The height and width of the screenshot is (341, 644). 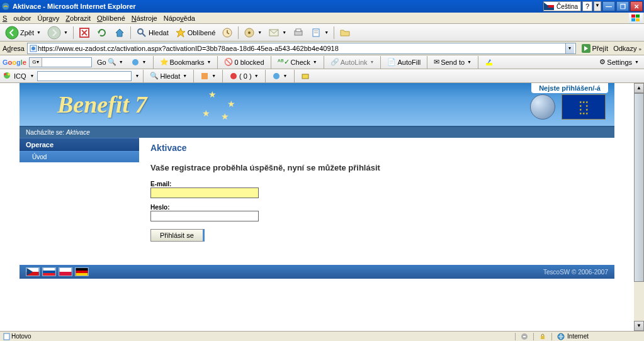 I want to click on window-title: Aktivace - Microsoft Internet Explorer, so click(x=278, y=6).